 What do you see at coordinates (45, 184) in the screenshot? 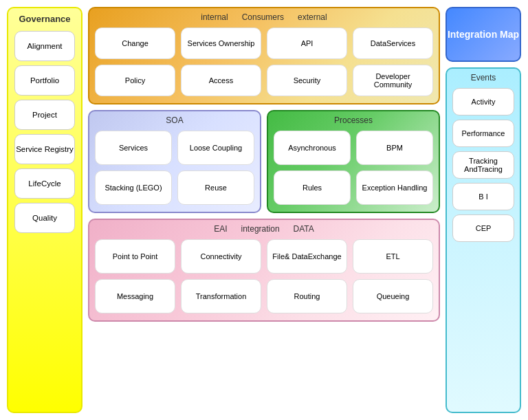
I see `governance-item: LifeCycle` at bounding box center [45, 184].